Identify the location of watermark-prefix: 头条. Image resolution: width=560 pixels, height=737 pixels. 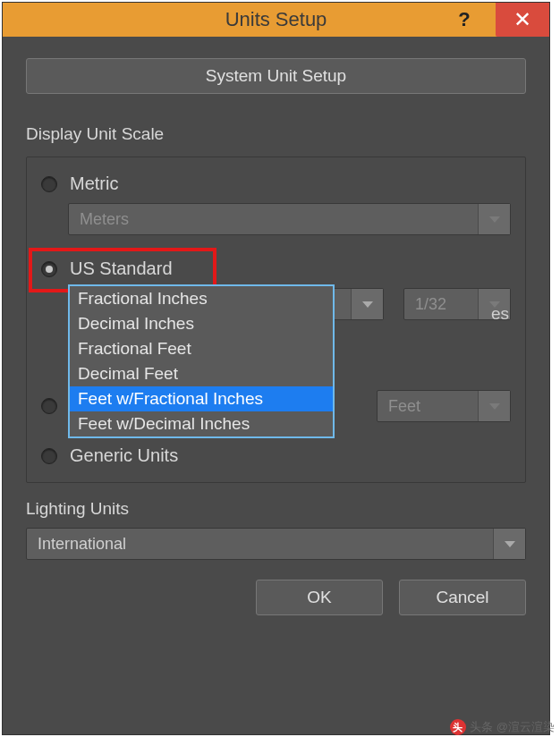
(481, 727).